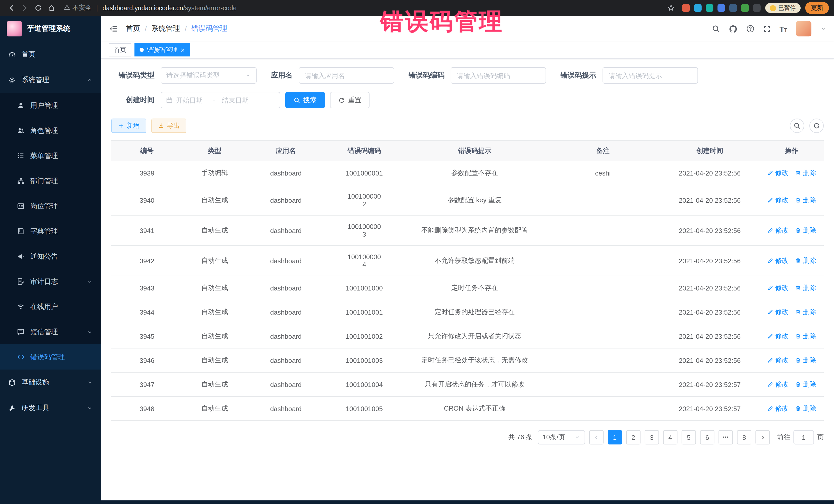  I want to click on sidebar-item-online-user: 在线用户, so click(51, 307).